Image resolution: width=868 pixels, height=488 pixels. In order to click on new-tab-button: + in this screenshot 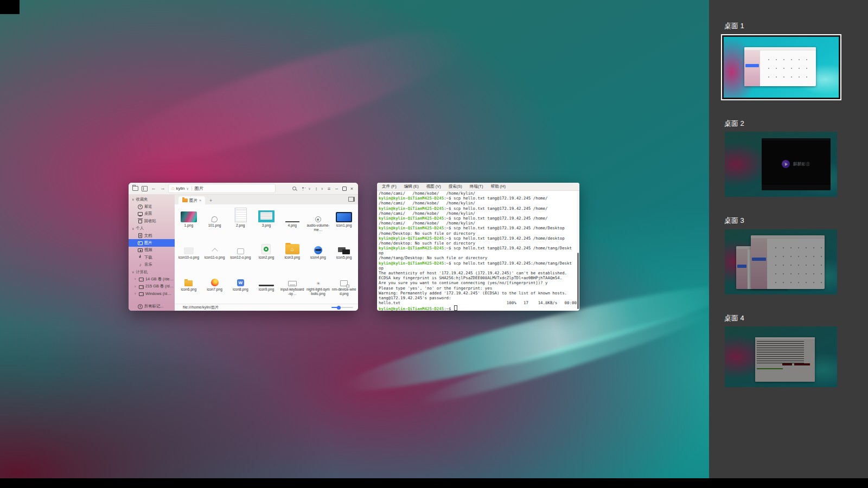, I will do `click(210, 201)`.